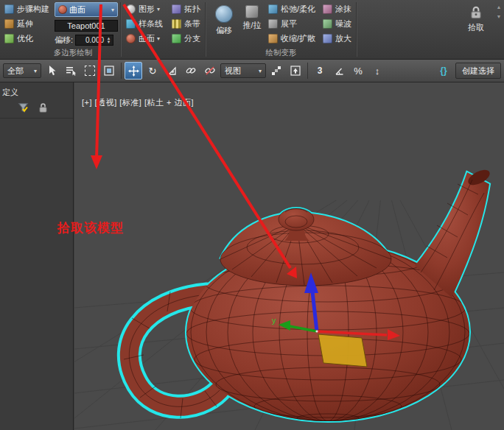  I want to click on ribbon-item-label: 曲面, so click(147, 38).